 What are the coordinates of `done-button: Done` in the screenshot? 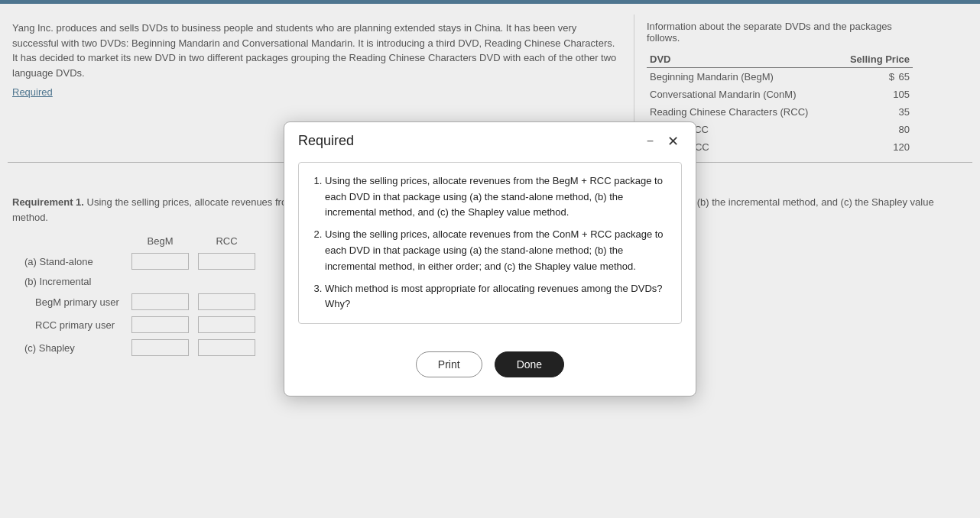 It's located at (529, 364).